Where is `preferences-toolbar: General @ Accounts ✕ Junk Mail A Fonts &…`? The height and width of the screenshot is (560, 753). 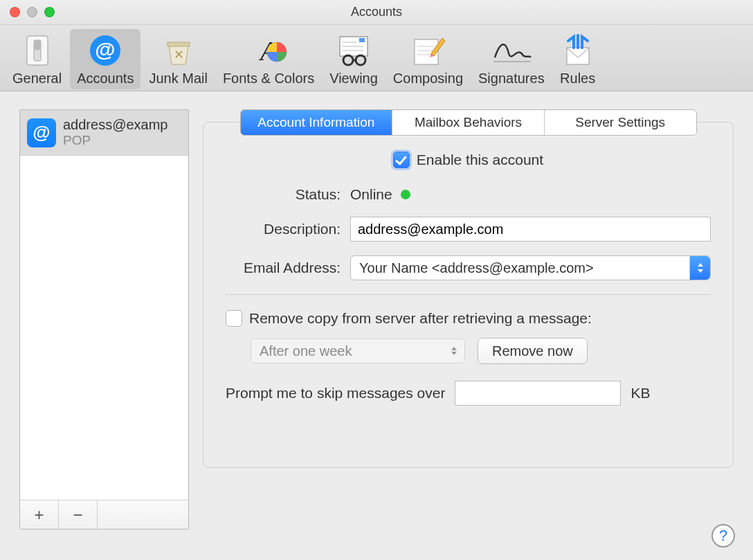
preferences-toolbar: General @ Accounts ✕ Junk Mail A Fonts &… is located at coordinates (376, 58).